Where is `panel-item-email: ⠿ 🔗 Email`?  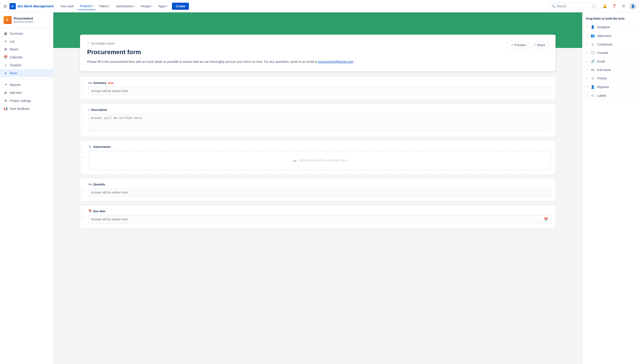
panel-item-email: ⠿ 🔗 Email is located at coordinates (611, 62).